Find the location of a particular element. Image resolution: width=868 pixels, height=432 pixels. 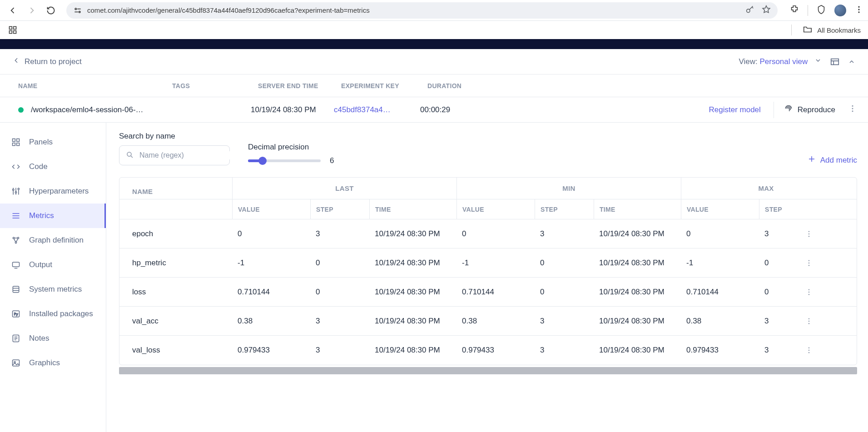

brave-icon is located at coordinates (821, 10).